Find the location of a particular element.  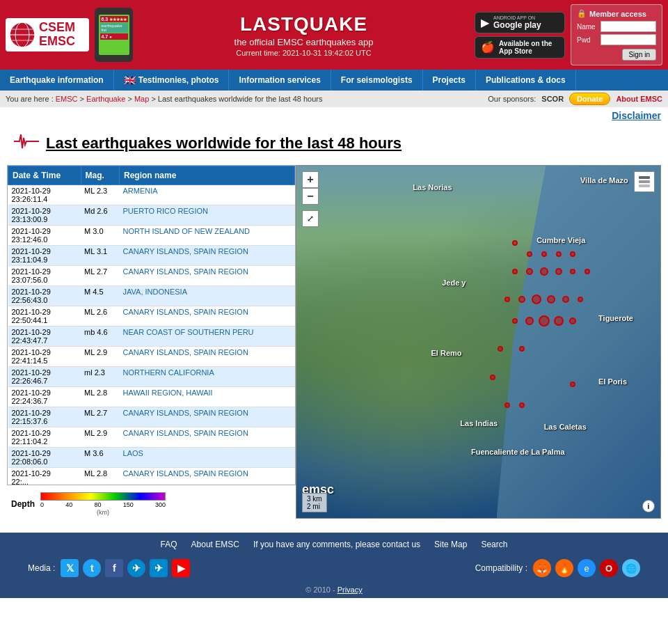

magnitude-cell: mb 4.6 is located at coordinates (100, 337).